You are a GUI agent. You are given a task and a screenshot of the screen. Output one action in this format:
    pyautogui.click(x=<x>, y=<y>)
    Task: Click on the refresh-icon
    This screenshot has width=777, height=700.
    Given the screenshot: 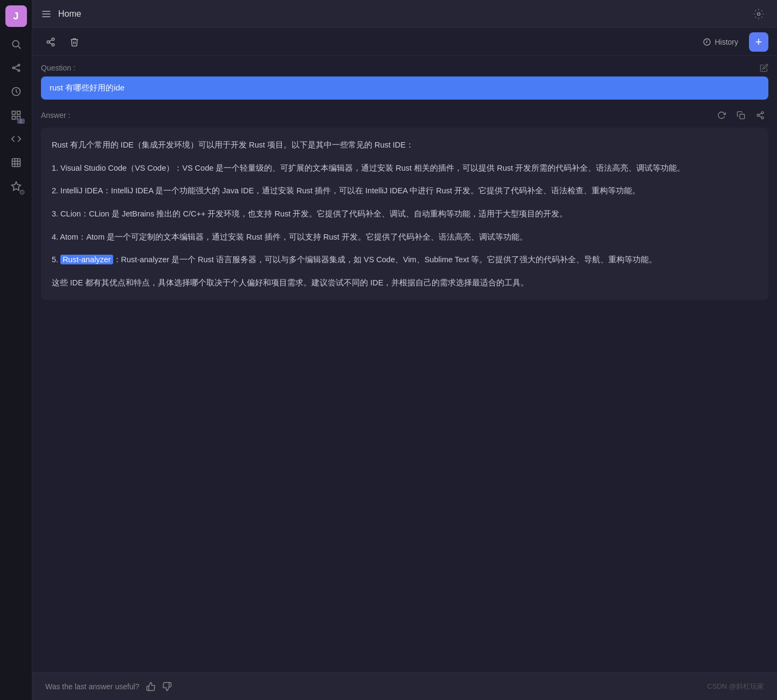 What is the action you would take?
    pyautogui.click(x=722, y=115)
    